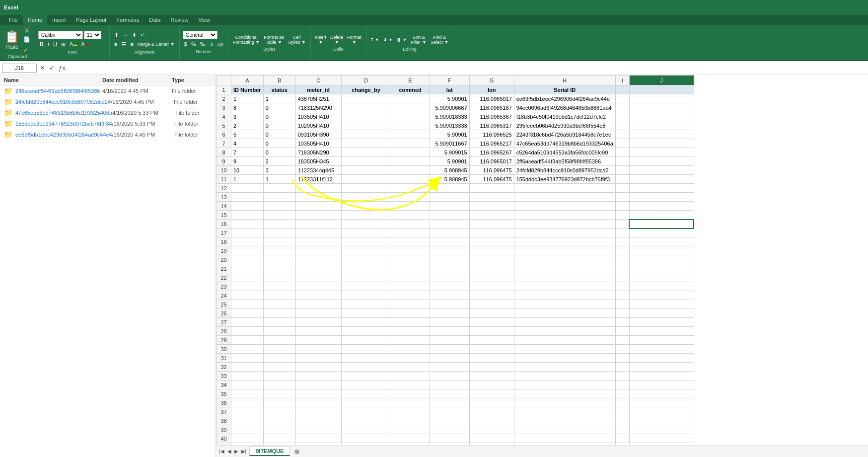 This screenshot has width=868, height=457. What do you see at coordinates (661, 287) in the screenshot?
I see `cell-j23` at bounding box center [661, 287].